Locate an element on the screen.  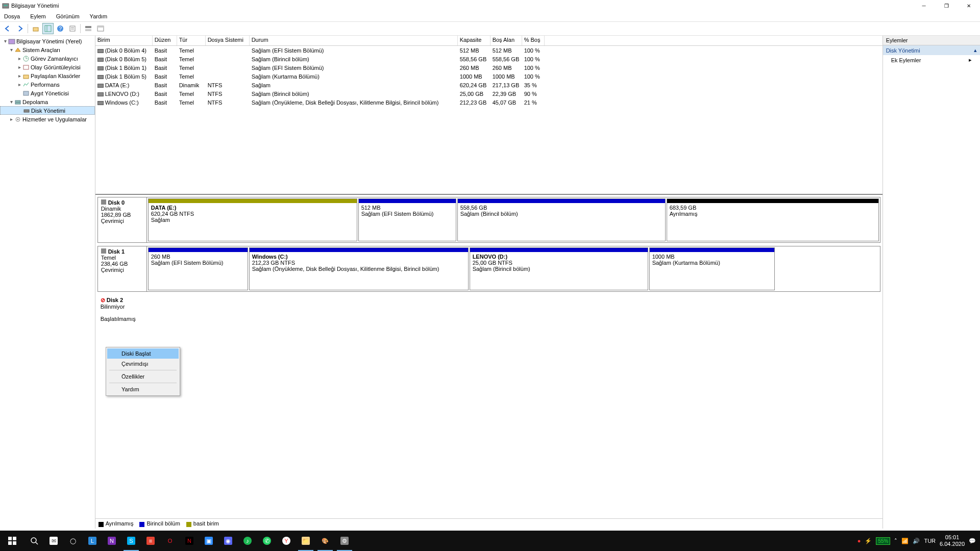
clock: 05:01 6.04.2020 is located at coordinates (952, 541).